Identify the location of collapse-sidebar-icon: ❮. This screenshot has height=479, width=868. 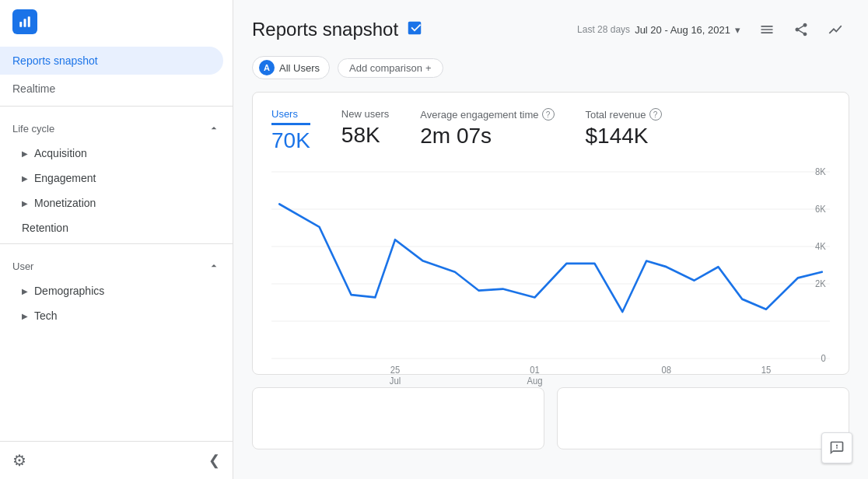
(215, 460).